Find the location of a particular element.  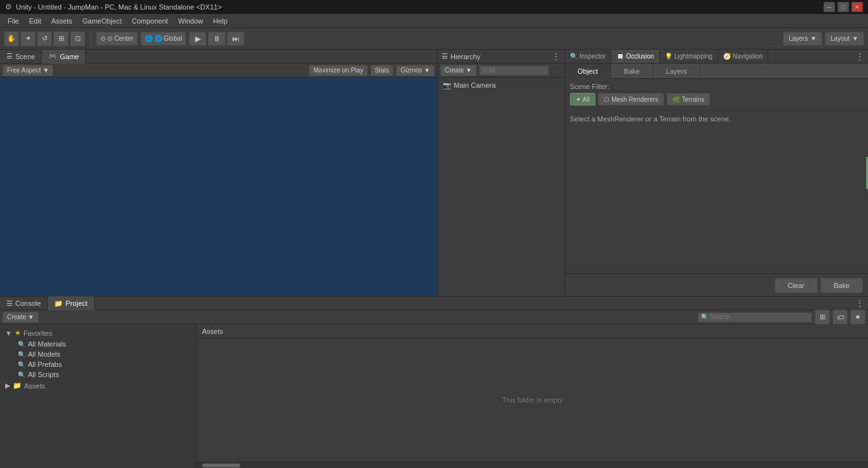

hierarchy-icon: ☰ is located at coordinates (445, 56).